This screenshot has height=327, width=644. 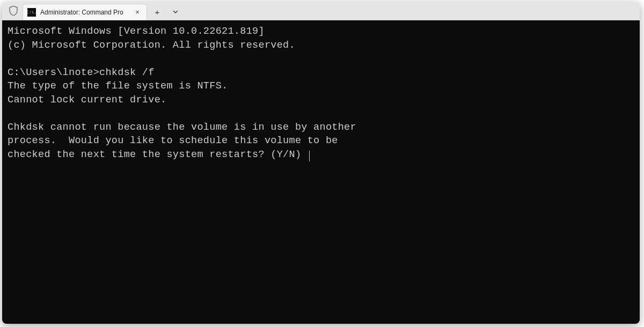 I want to click on terminal-line: checked the next time the system restart…, so click(x=158, y=154).